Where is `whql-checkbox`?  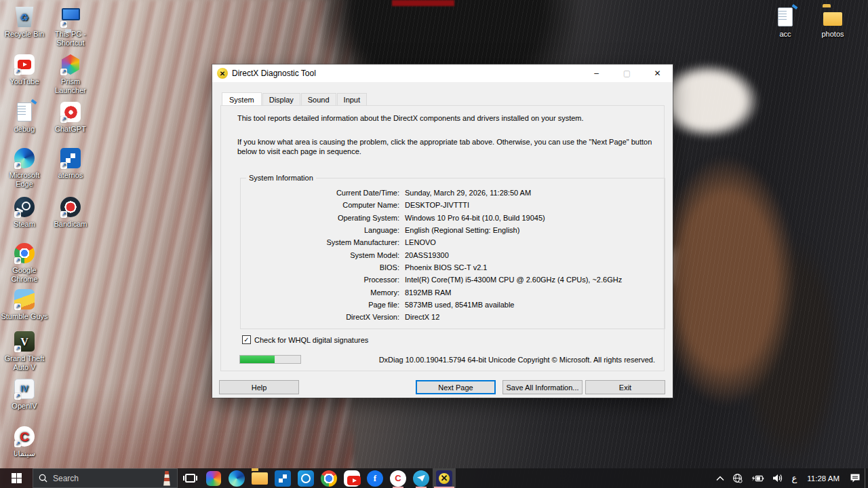
whql-checkbox is located at coordinates (247, 339).